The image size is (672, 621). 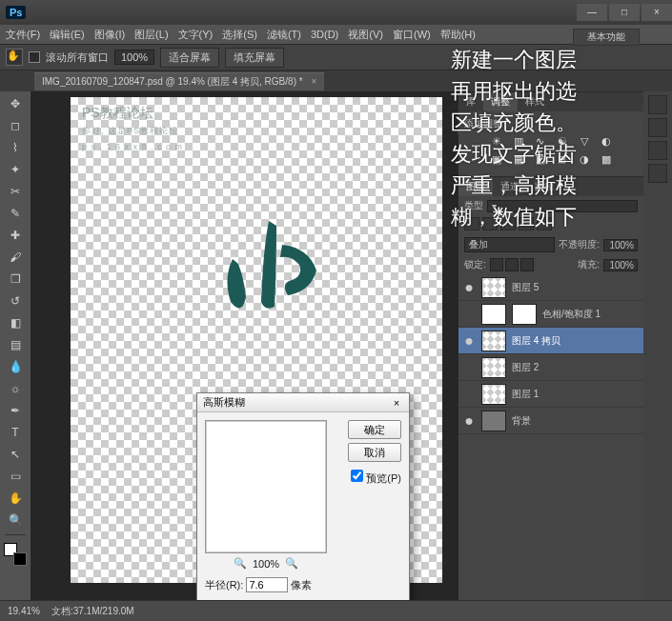 What do you see at coordinates (303, 403) in the screenshot?
I see `dialog-titlebar: 高斯模糊 ×` at bounding box center [303, 403].